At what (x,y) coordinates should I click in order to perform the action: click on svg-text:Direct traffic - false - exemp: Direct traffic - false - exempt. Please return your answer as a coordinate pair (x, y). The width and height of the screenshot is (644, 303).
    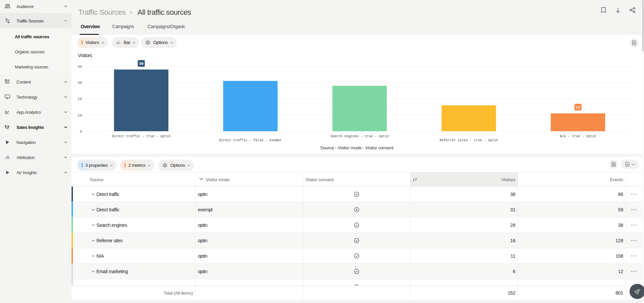
    Looking at the image, I should click on (250, 140).